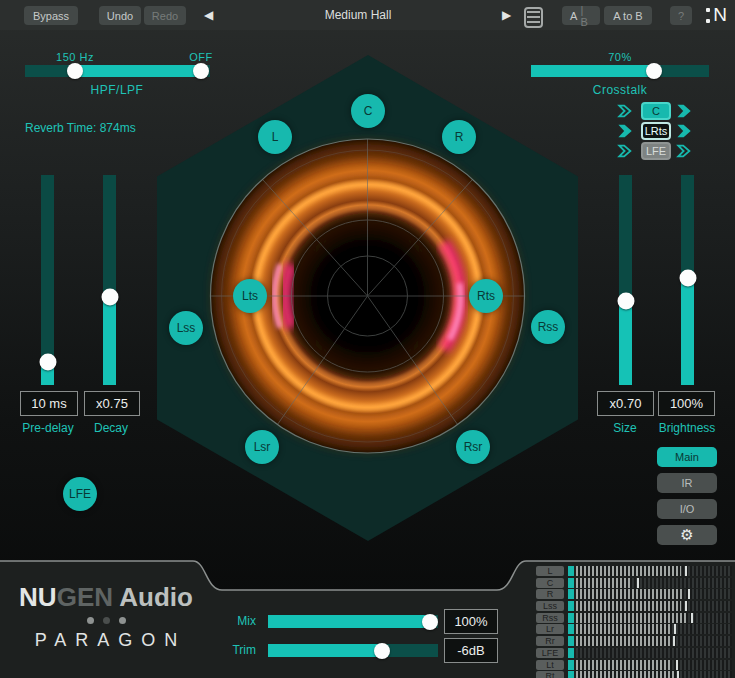 This screenshot has height=678, width=735. Describe the element at coordinates (550, 674) in the screenshot. I see `meter-channel-button: Rt` at that location.